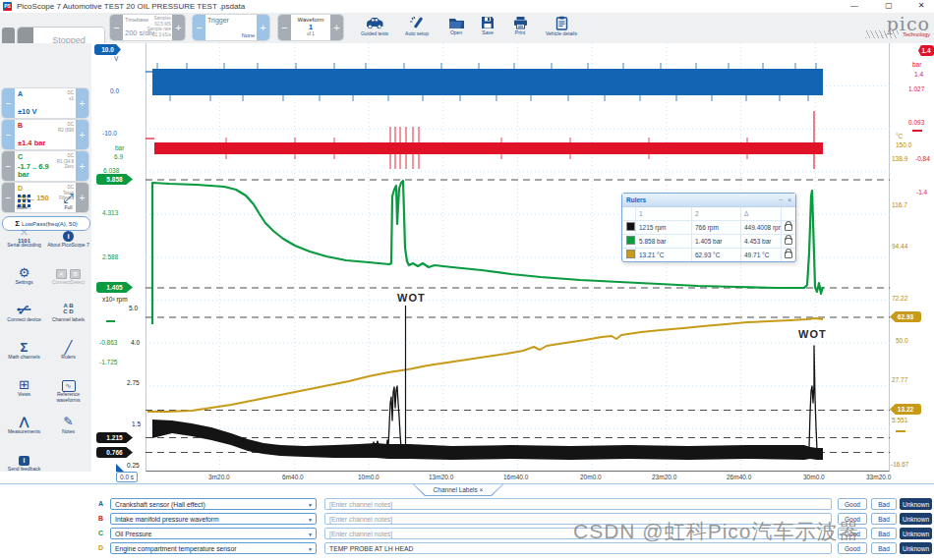 Image resolution: width=934 pixels, height=560 pixels. Describe the element at coordinates (120, 147) in the screenshot. I see `axis-label-left: bar` at that location.